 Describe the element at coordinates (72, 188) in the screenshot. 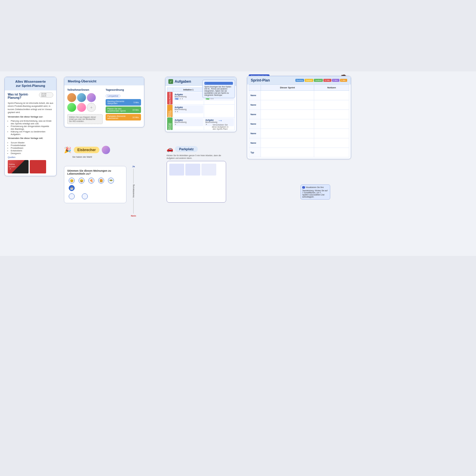

I see `likert-circle-6: ☕` at that location.